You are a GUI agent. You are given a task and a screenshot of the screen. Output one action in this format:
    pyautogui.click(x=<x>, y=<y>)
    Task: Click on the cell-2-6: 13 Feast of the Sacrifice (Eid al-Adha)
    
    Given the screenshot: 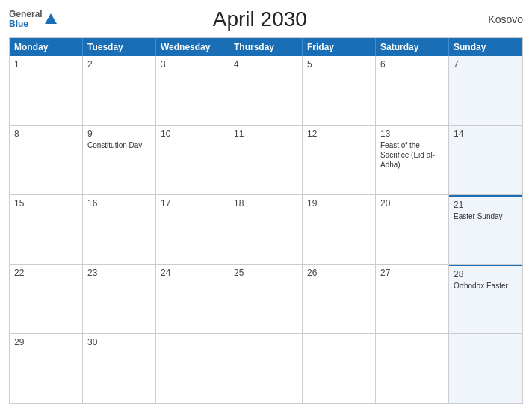 What is the action you would take?
    pyautogui.click(x=412, y=160)
    